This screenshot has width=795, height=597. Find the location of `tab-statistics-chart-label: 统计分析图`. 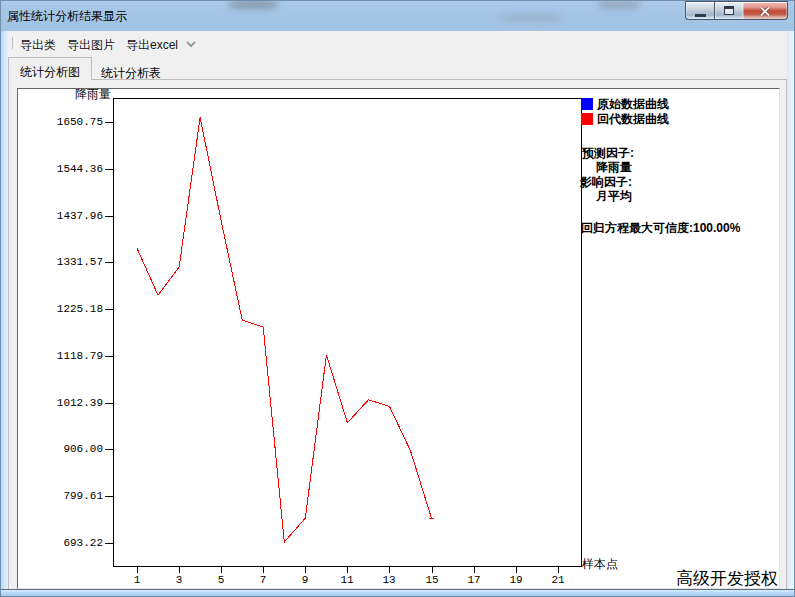

tab-statistics-chart-label: 统计分析图 is located at coordinates (50, 72).